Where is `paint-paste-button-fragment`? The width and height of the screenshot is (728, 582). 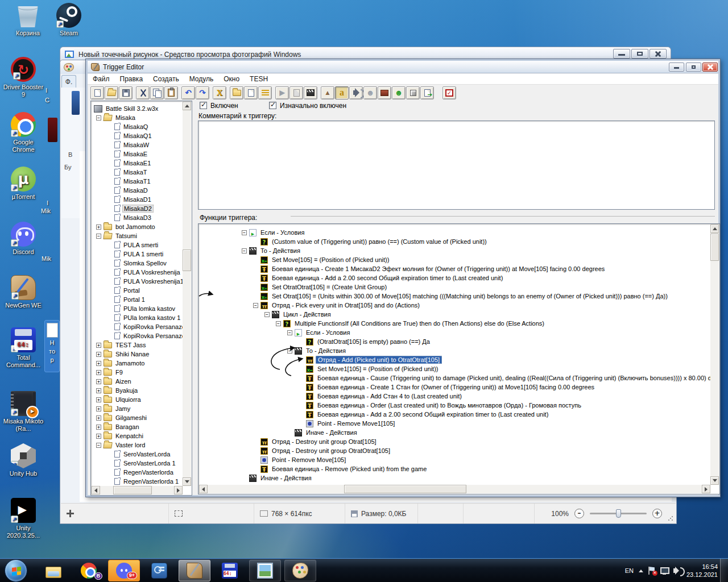 paint-paste-button-fragment is located at coordinates (76, 103).